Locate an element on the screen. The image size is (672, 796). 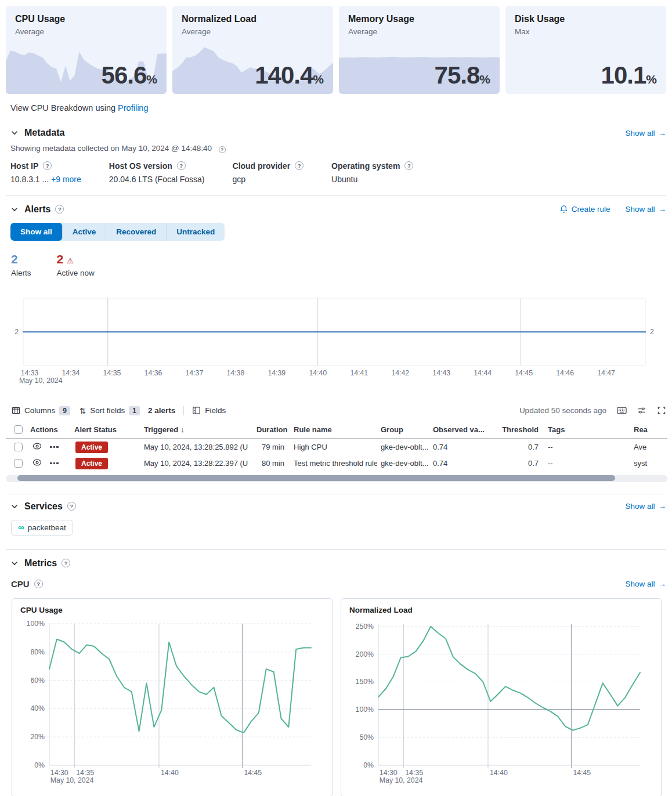
chart-title: CPU Usage is located at coordinates (172, 610).